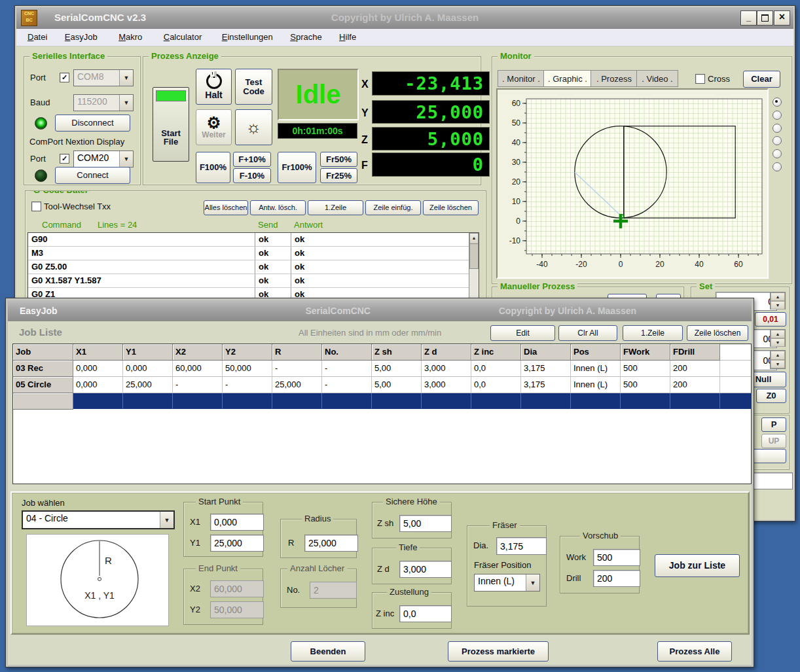 The height and width of the screenshot is (672, 800). Describe the element at coordinates (171, 124) in the screenshot. I see `start-file-button: Start File` at that location.